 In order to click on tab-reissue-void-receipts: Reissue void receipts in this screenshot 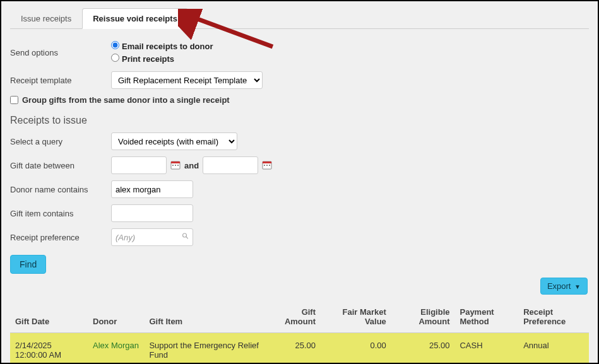, I will do `click(135, 19)`.